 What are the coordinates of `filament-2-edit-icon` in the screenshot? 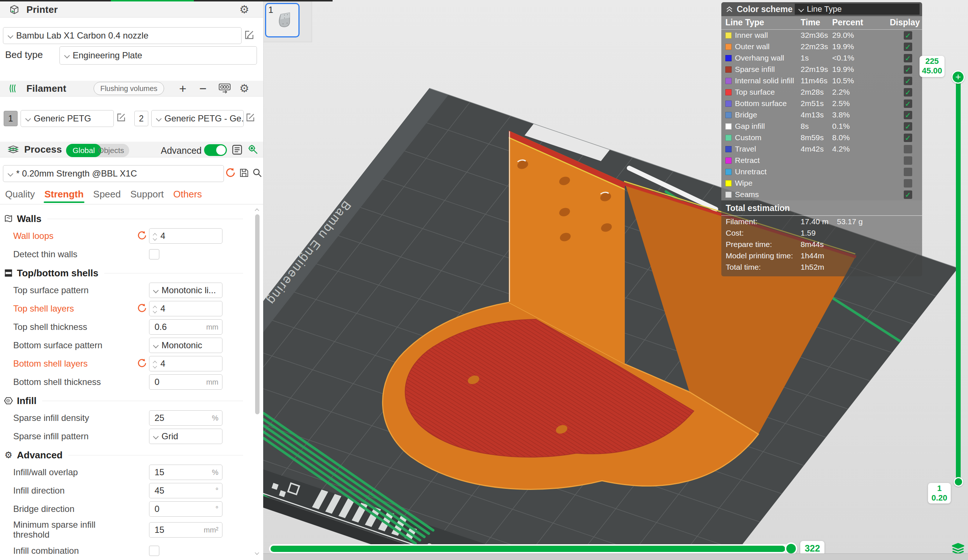 It's located at (250, 118).